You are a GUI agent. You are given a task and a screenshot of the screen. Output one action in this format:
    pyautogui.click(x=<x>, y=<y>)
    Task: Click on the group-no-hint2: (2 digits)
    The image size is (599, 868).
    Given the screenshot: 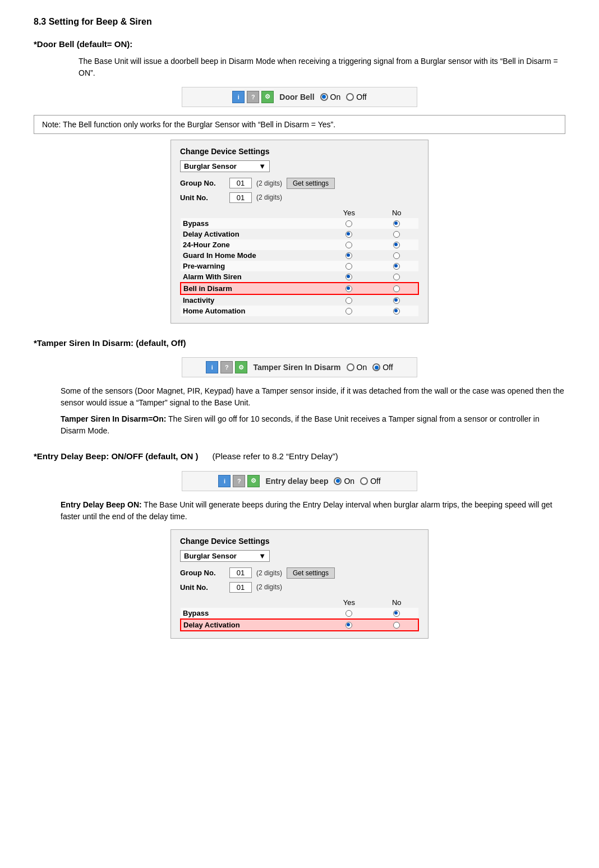 What is the action you would take?
    pyautogui.click(x=269, y=573)
    